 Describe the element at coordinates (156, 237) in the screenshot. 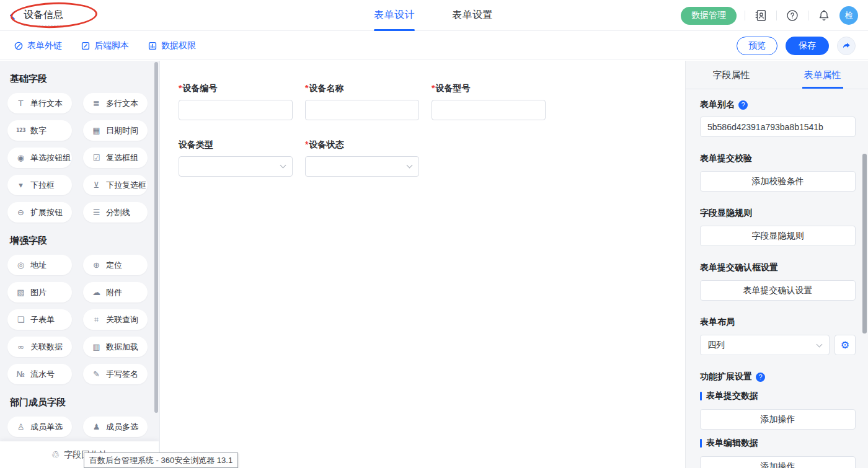

I see `sidebar-scrollbar` at that location.